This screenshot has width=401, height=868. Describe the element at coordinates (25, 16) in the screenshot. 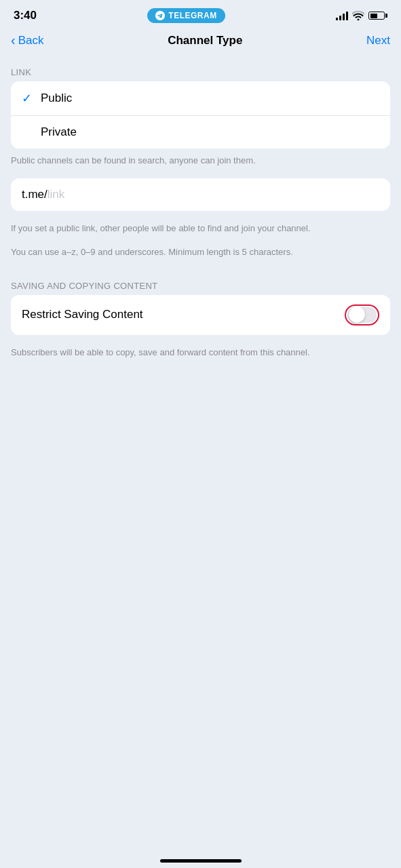

I see `status-time: 3:40` at that location.